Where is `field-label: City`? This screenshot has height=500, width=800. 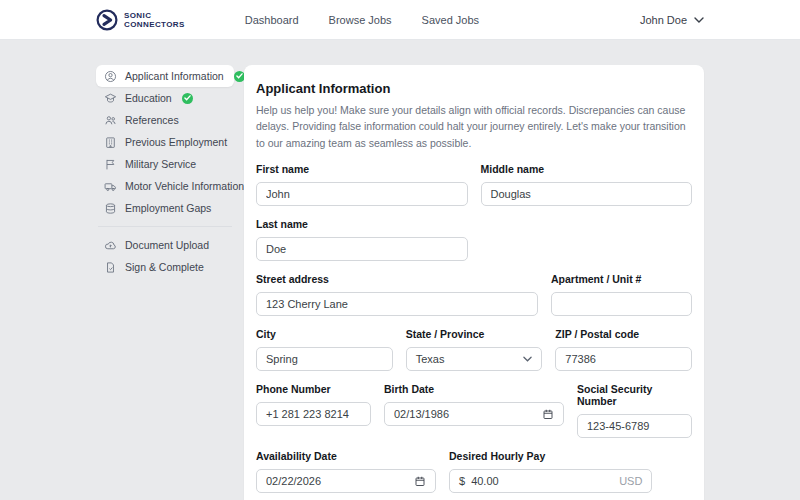
field-label: City is located at coordinates (324, 334).